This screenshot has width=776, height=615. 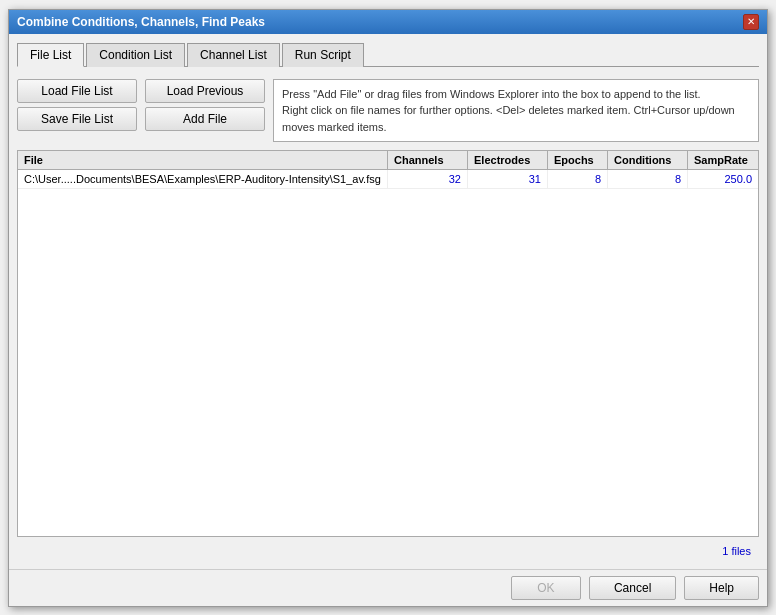 I want to click on tab-run-script: Run Script, so click(x=323, y=55).